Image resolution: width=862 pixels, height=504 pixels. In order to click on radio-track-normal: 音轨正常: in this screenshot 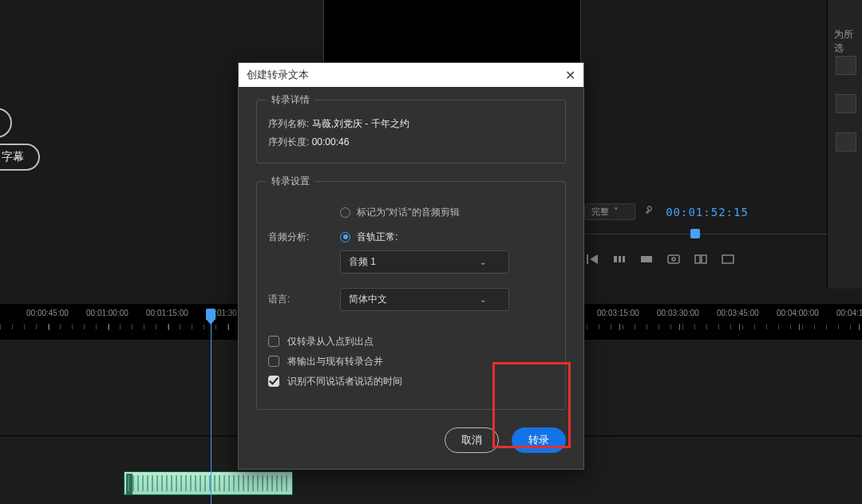, I will do `click(447, 238)`.